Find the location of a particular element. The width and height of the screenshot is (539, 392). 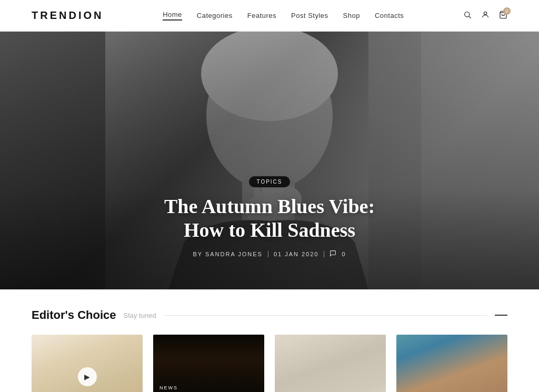

editors-title: Editor's Choice is located at coordinates (74, 315).